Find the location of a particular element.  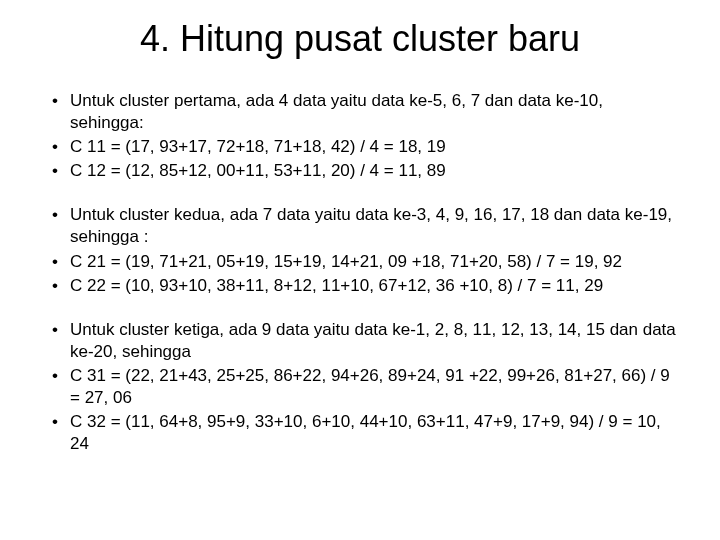

bullet-item: • C 12 = (12, 85+12, 00+11, 53+11, 20) /… is located at coordinates (360, 171).